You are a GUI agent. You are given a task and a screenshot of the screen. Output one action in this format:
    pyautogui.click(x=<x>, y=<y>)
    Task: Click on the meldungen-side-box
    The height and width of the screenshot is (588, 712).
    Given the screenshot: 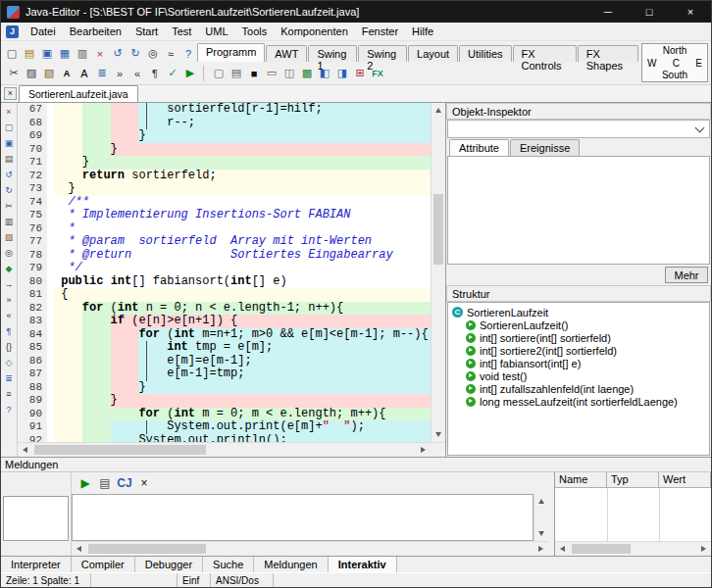 What is the action you would take?
    pyautogui.click(x=35, y=518)
    